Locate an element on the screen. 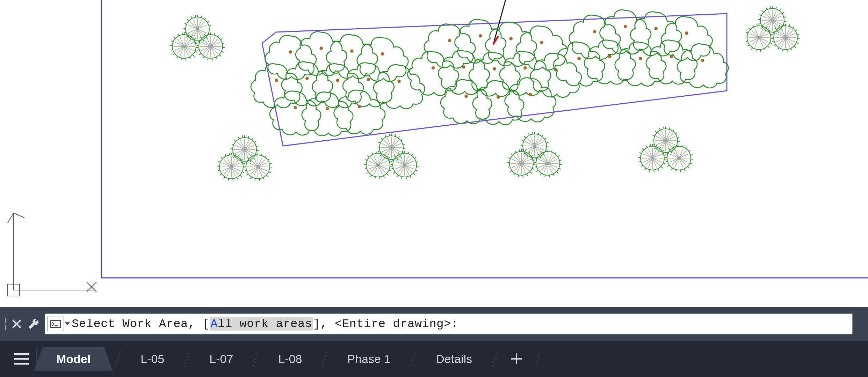 This screenshot has width=868, height=377. cmd-prompt-prefix: Select Work Area, [ is located at coordinates (140, 324).